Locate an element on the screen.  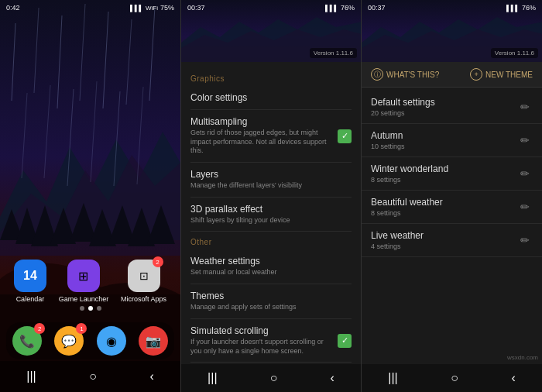
settings-header: 00:37 ▌▌▌ 76% Version 1.11.6 is located at coordinates (271, 31).